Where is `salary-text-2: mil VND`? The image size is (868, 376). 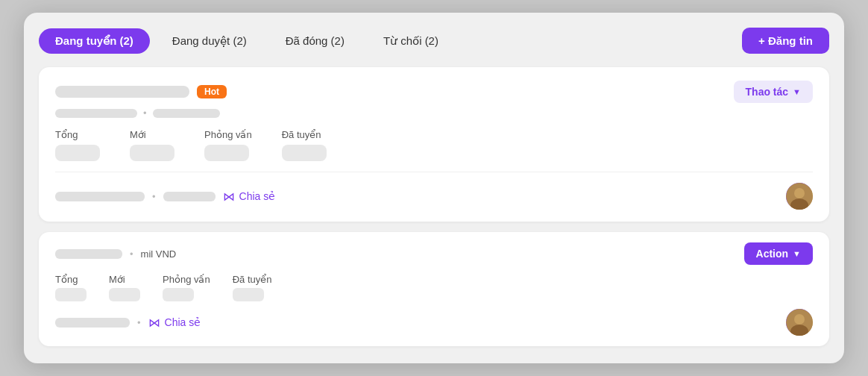 salary-text-2: mil VND is located at coordinates (159, 254).